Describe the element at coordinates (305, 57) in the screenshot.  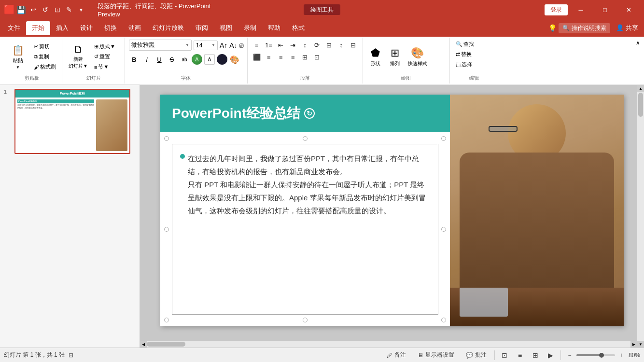
I see `justify-full-button: ⊞` at that location.